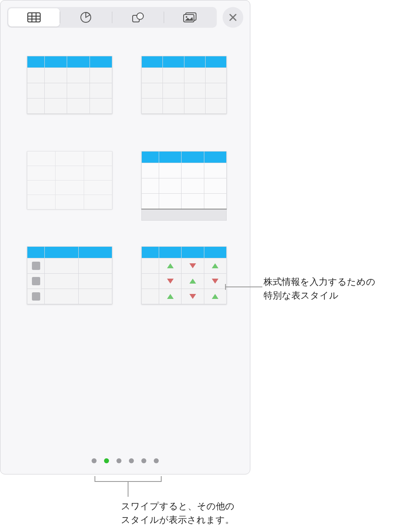 This screenshot has height=532, width=407. I want to click on shapes-icon, so click(138, 17).